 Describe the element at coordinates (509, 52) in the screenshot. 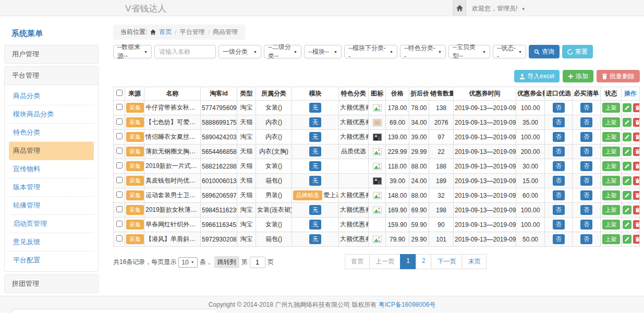

I see `filter-select-status: --状态--▼` at that location.